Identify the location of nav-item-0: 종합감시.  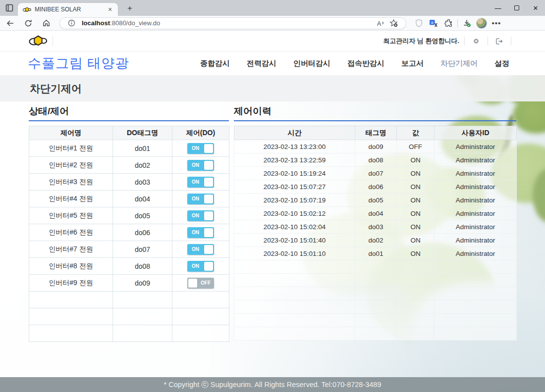
(215, 63).